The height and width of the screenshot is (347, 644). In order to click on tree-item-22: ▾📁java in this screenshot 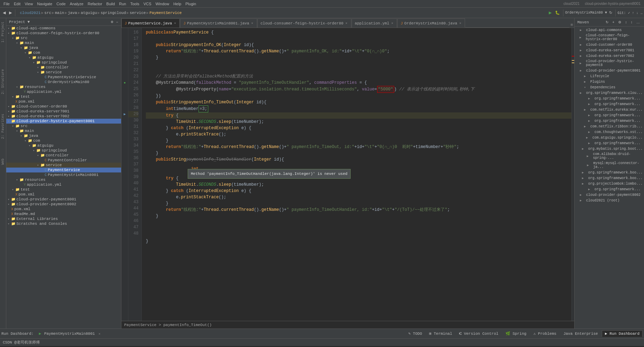, I will do `click(63, 136)`.